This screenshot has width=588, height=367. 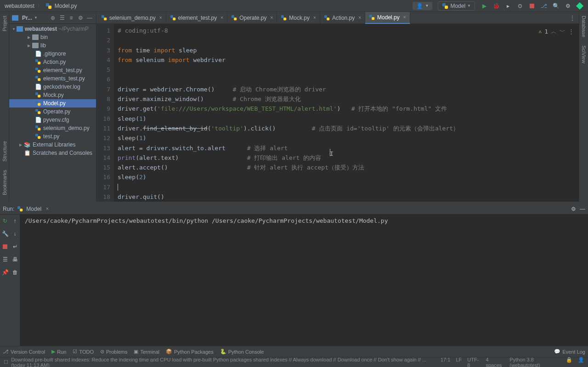 What do you see at coordinates (226, 362) in the screenshot?
I see `status-message: Download pre-built shared indexes: Reduc…` at bounding box center [226, 362].